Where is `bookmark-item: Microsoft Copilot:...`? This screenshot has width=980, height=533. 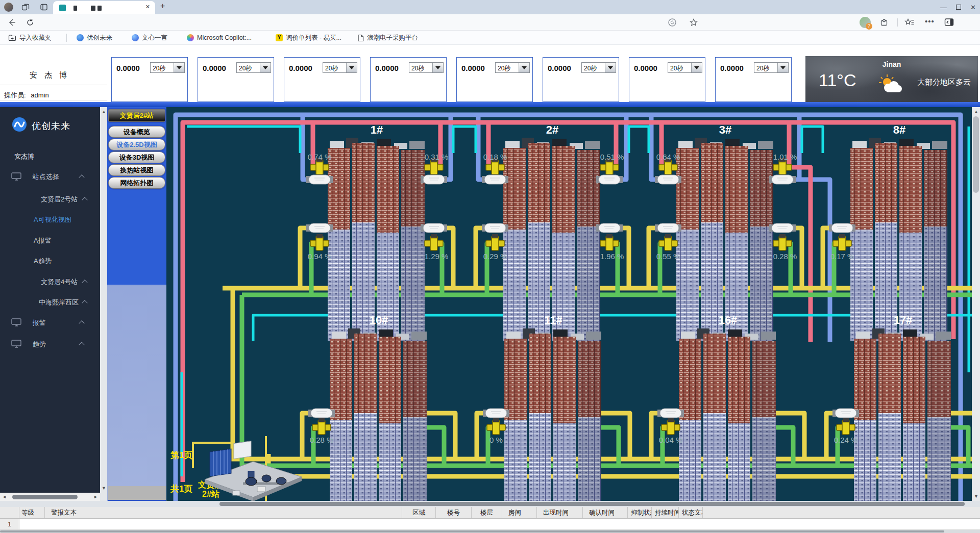
bookmark-item: Microsoft Copilot:... is located at coordinates (219, 38).